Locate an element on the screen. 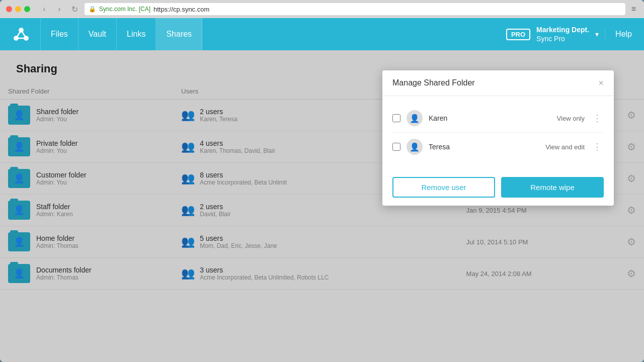  reload-button: ↻ is located at coordinates (74, 9).